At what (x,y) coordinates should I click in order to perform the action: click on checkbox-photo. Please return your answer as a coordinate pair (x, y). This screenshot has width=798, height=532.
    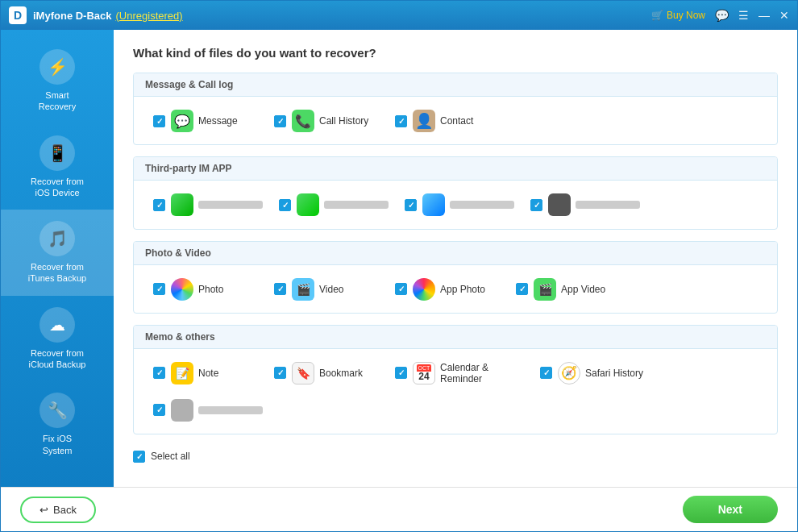
    Looking at the image, I should click on (160, 289).